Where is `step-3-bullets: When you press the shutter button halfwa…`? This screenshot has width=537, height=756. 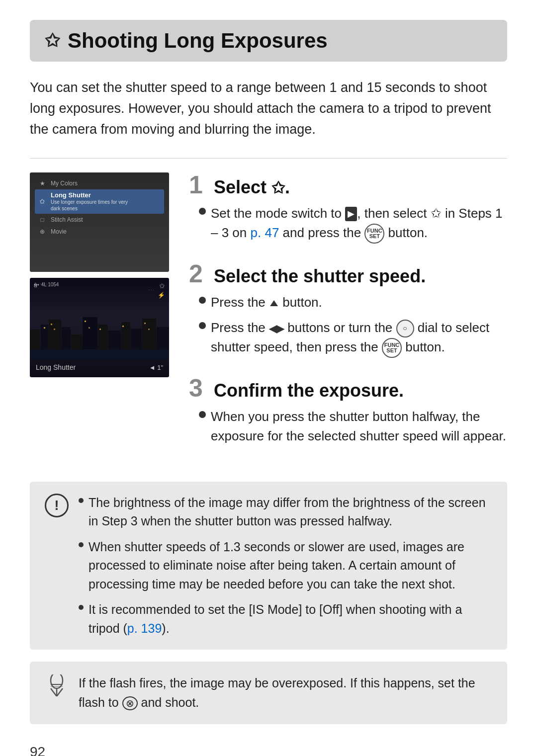
step-3-bullets: When you press the shutter button halfwa… is located at coordinates (348, 426).